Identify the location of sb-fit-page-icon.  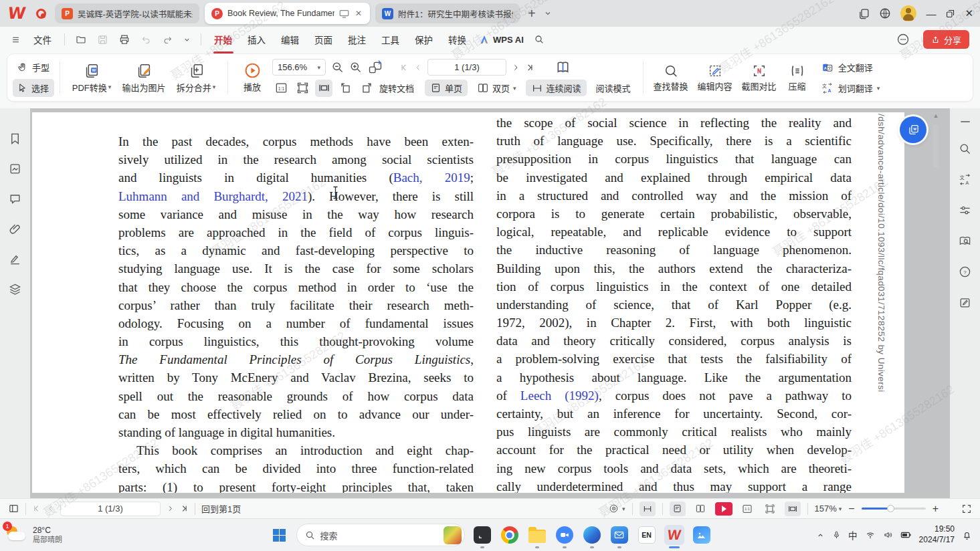
(770, 509).